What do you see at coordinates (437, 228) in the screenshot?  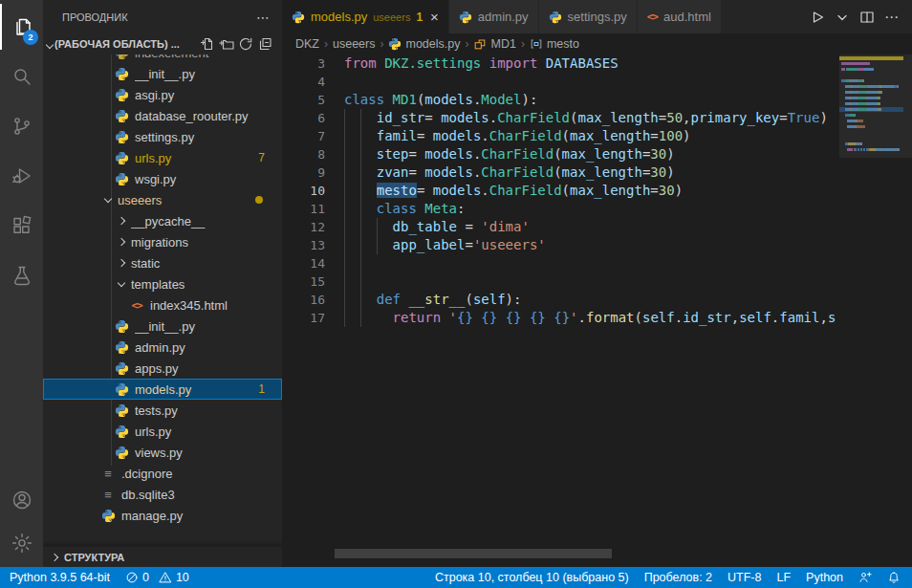 I see `line-content: db_table = 'dima'` at bounding box center [437, 228].